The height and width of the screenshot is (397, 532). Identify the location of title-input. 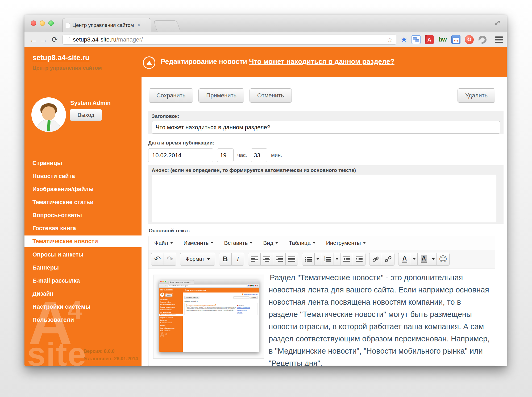
(326, 127).